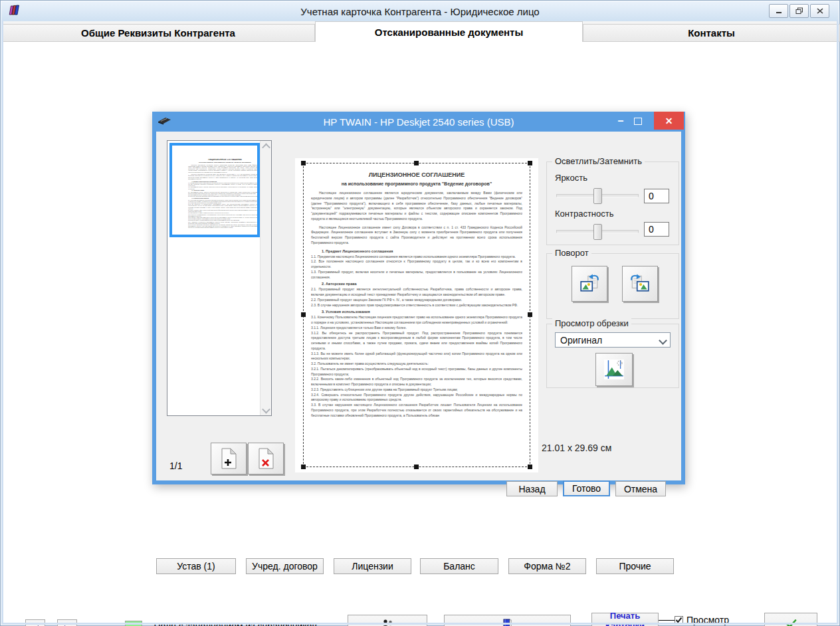 Image resolution: width=840 pixels, height=626 pixels. What do you see at coordinates (266, 278) in the screenshot?
I see `thumbnail-scrollbar` at bounding box center [266, 278].